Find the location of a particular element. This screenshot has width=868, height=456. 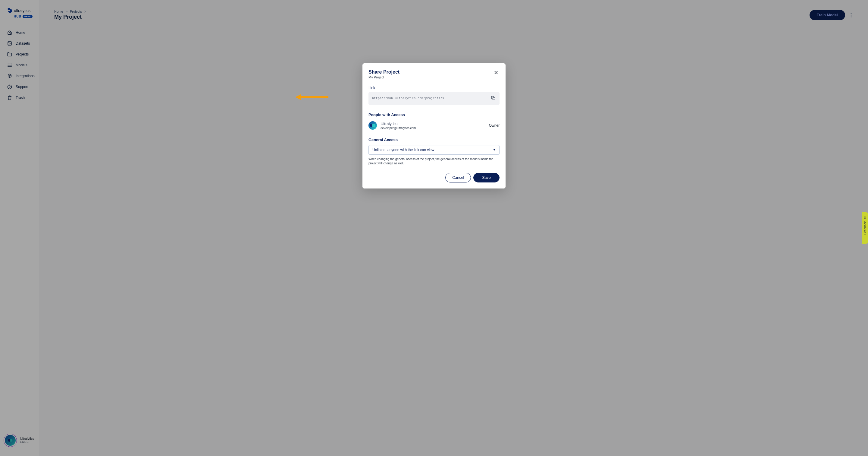

link-box: https://hub.ultralytics.com/projects/X is located at coordinates (434, 98).